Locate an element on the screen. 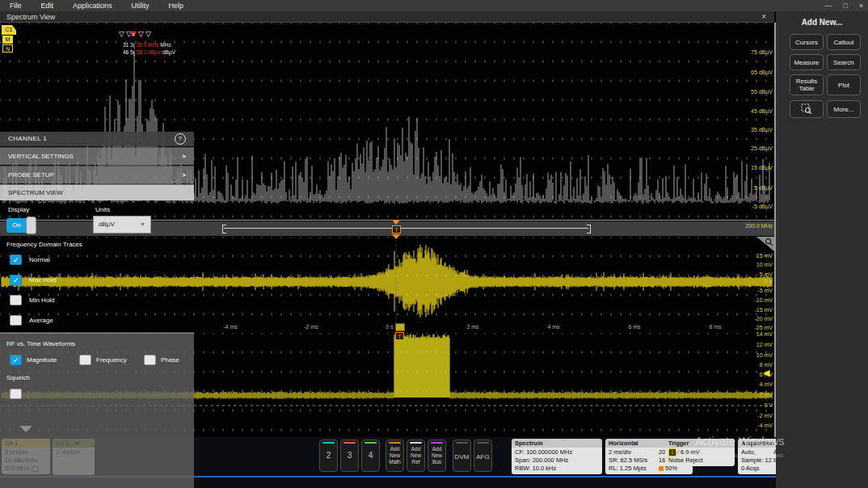  time-axis-label: 6 ms is located at coordinates (634, 326).